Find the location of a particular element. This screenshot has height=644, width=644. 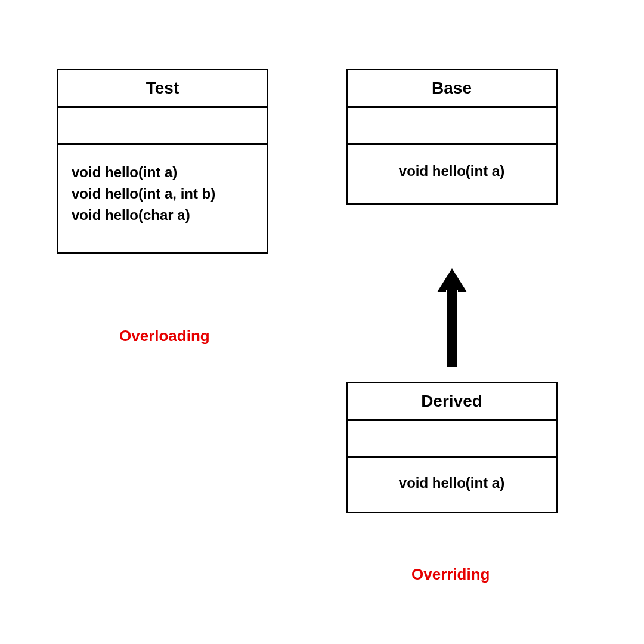

class-methods-base: void hello(int a) is located at coordinates (452, 174).